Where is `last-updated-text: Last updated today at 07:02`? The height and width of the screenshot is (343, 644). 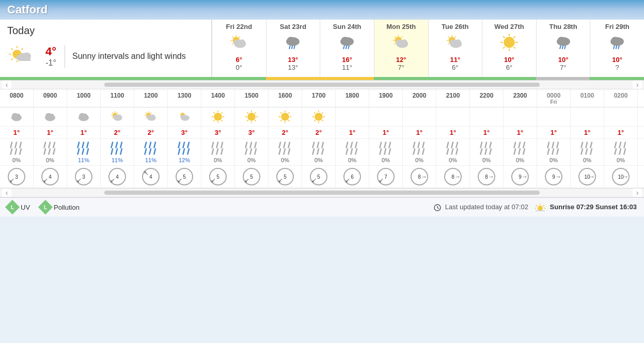 last-updated-text: Last updated today at 07:02 is located at coordinates (481, 207).